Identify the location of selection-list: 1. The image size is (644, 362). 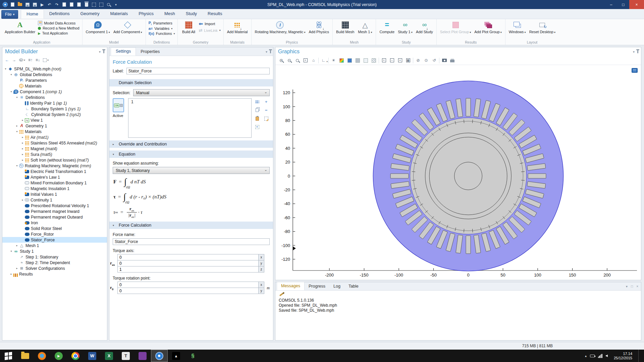
(190, 118).